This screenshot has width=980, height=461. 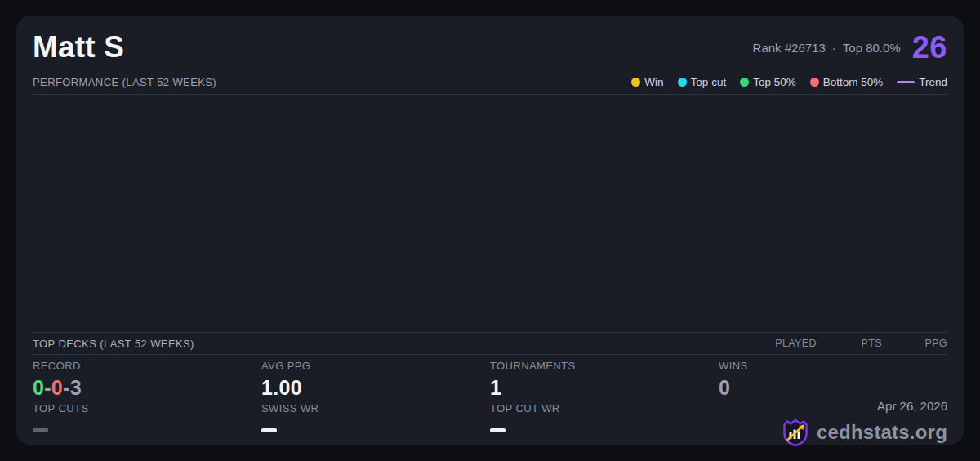 What do you see at coordinates (933, 82) in the screenshot?
I see `legend-label: Trend` at bounding box center [933, 82].